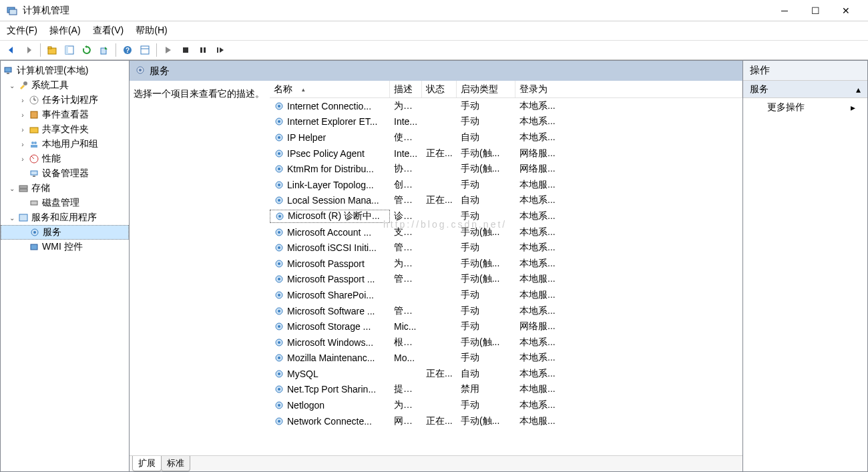 Image resolution: width=868 pixels, height=472 pixels. What do you see at coordinates (52, 50) in the screenshot?
I see `up-button` at bounding box center [52, 50].